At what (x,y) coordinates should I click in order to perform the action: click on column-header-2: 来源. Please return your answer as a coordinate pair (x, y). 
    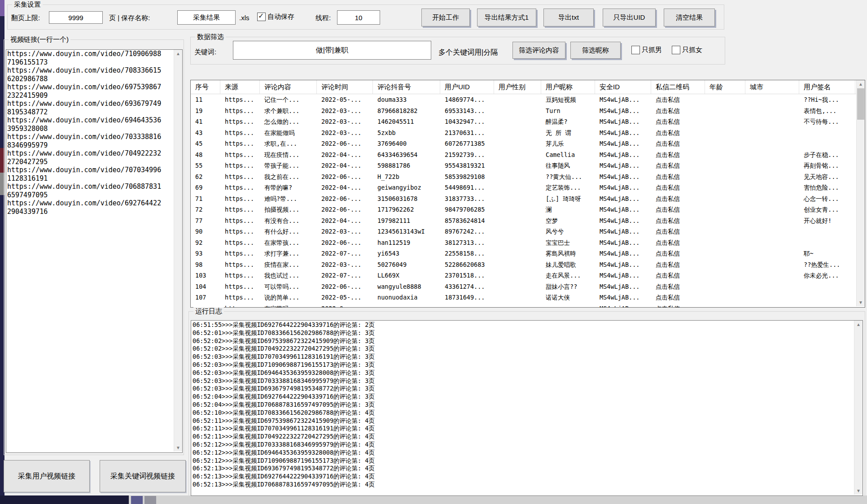
    Looking at the image, I should click on (240, 87).